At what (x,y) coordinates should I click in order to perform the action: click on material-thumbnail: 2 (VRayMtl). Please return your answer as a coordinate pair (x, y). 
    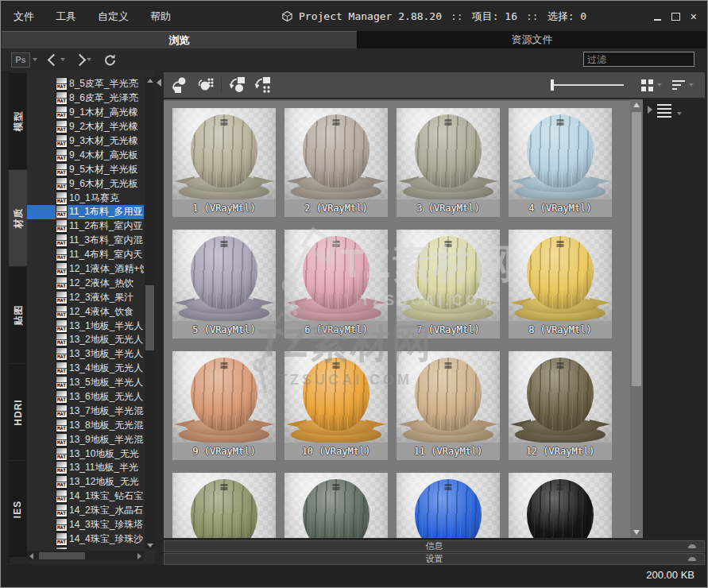
    Looking at the image, I should click on (336, 162).